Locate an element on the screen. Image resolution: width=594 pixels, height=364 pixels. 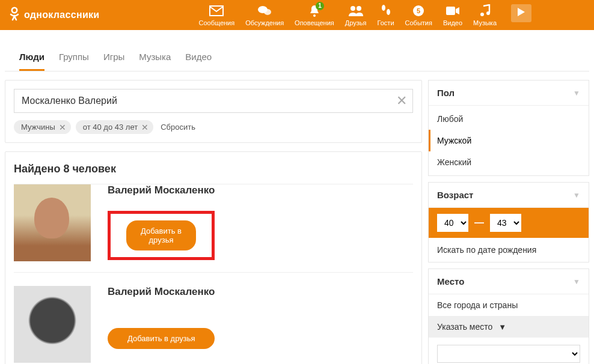
brand-text: одноклассники is located at coordinates (61, 15).